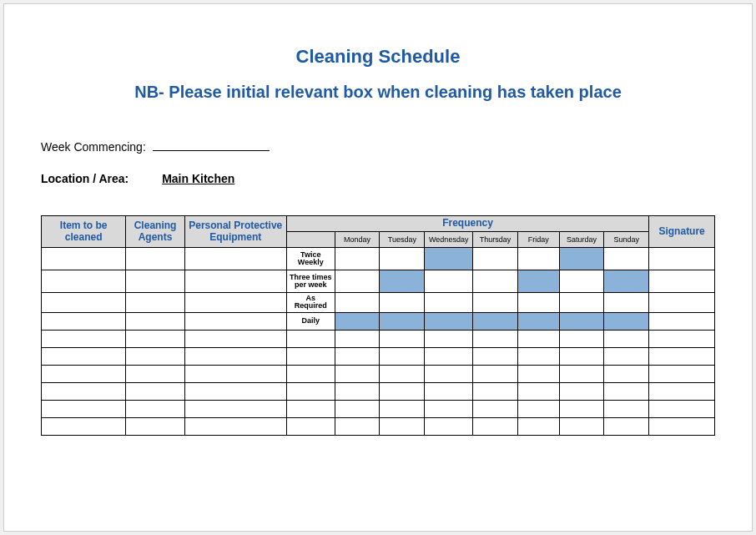  I want to click on col-wednesday: Wednesday, so click(449, 240).